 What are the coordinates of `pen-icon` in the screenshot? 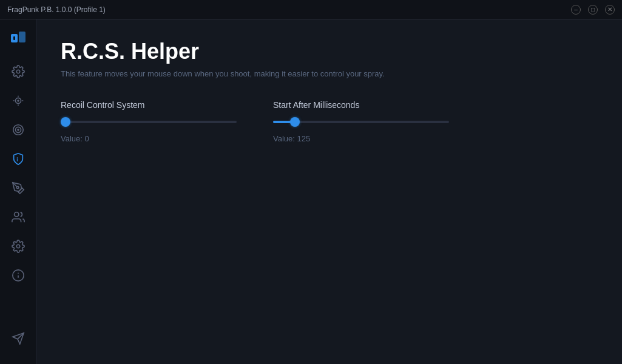 It's located at (18, 188).